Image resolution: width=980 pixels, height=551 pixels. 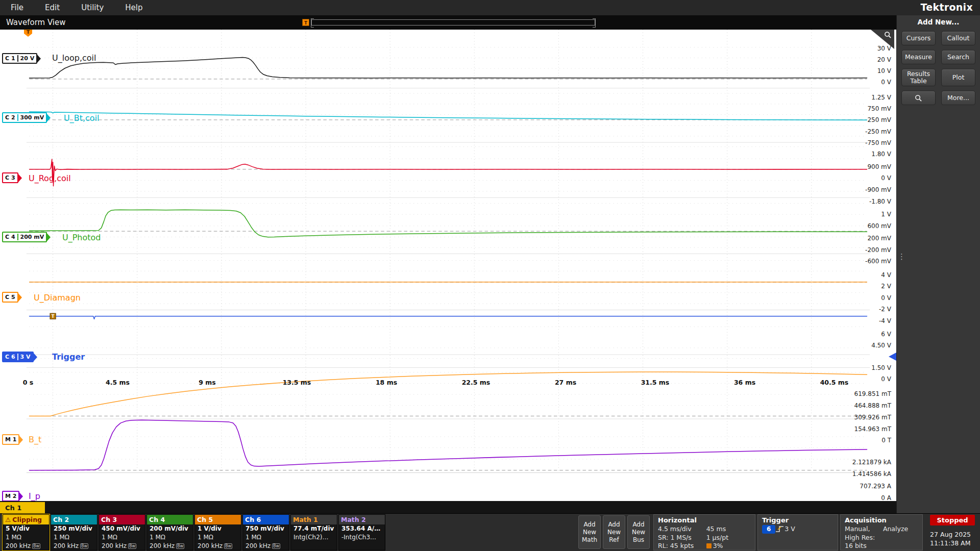 I want to click on panel-resize-handle: ⋮, so click(x=901, y=257).